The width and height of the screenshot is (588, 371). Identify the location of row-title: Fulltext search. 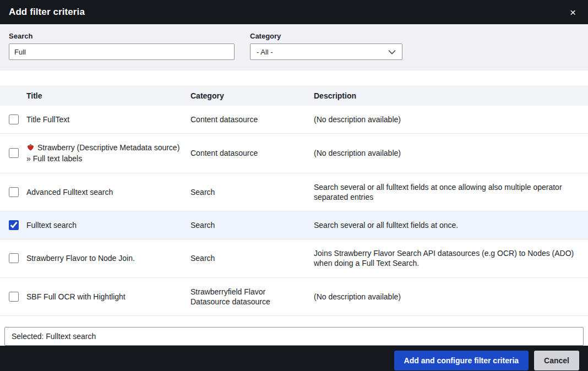
(108, 225).